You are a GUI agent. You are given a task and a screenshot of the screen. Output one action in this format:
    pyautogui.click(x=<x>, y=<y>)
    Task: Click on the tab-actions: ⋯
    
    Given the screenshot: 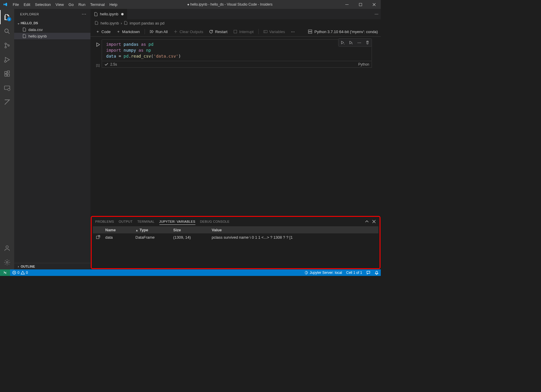 What is the action you would take?
    pyautogui.click(x=377, y=14)
    